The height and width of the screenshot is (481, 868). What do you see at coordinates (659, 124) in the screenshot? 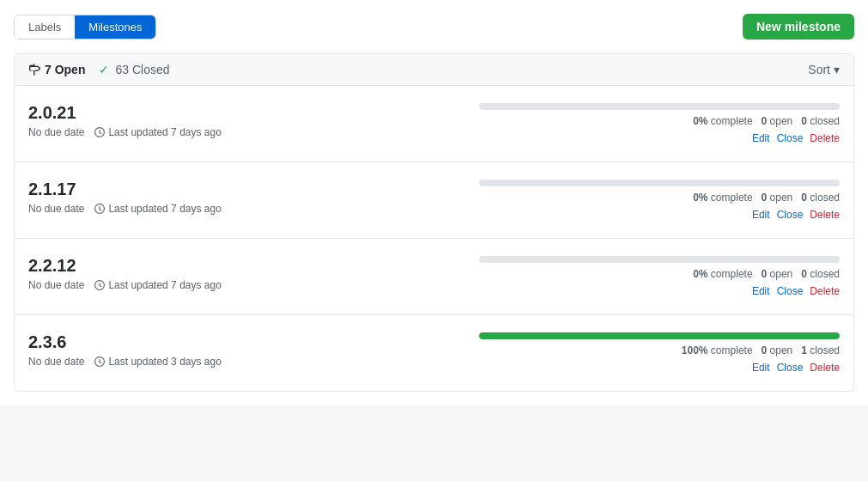
I see `milestone-right-0: 0% complete 0 open 0 closed Edit Close D…` at bounding box center [659, 124].